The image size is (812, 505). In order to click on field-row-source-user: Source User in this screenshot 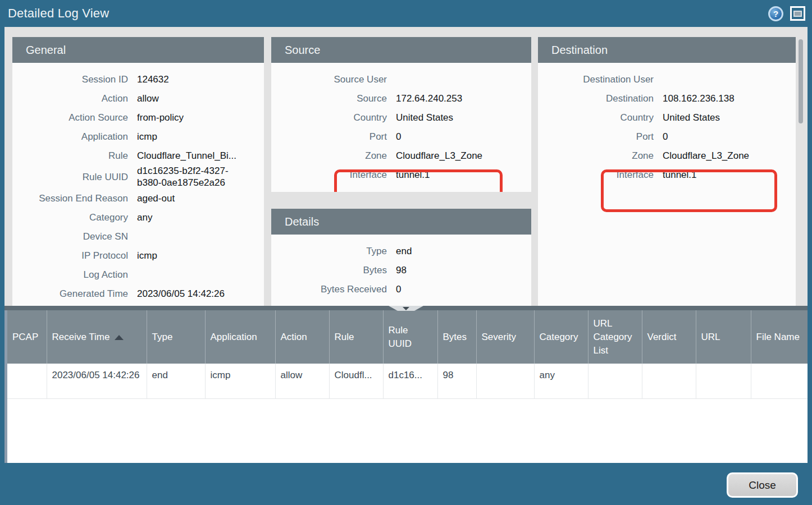, I will do `click(401, 79)`.